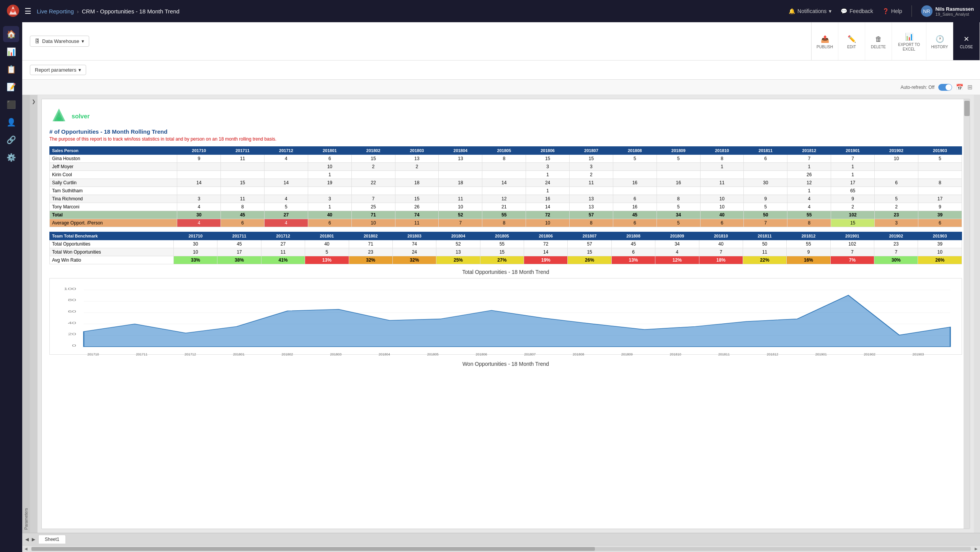  I want to click on average-cell: 8, so click(809, 223).